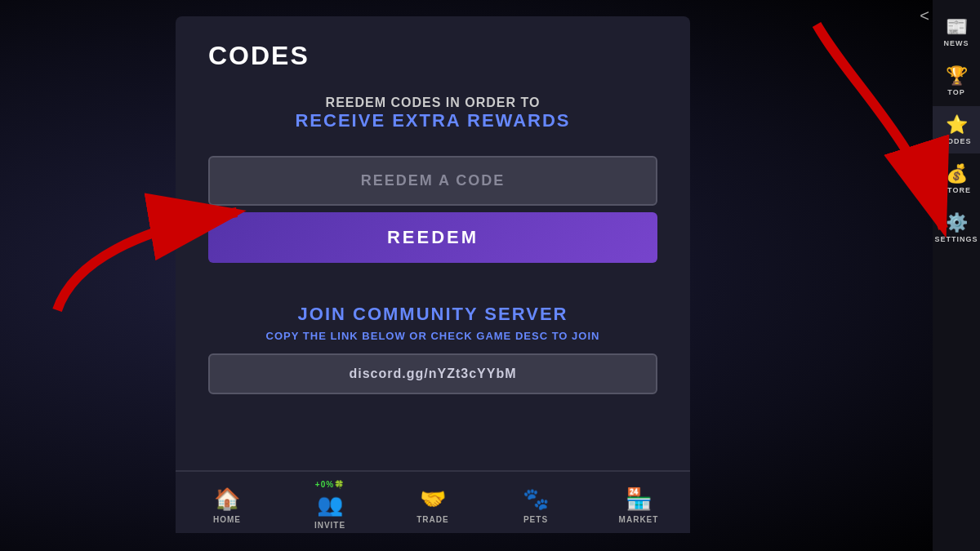 This screenshot has height=551, width=980. Describe the element at coordinates (433, 501) in the screenshot. I see `bottom-nav: 🏠 HOME +0%🍀 👥 INVITE 🤝 TRADE 🐾 PETS 🏪 MA…` at that location.